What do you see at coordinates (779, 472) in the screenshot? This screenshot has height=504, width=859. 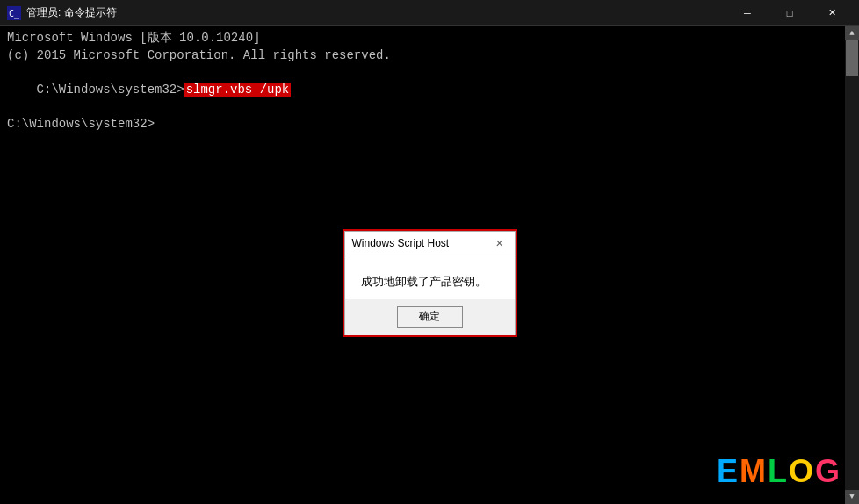 I see `emlog-watermark: E M L O G` at bounding box center [779, 472].